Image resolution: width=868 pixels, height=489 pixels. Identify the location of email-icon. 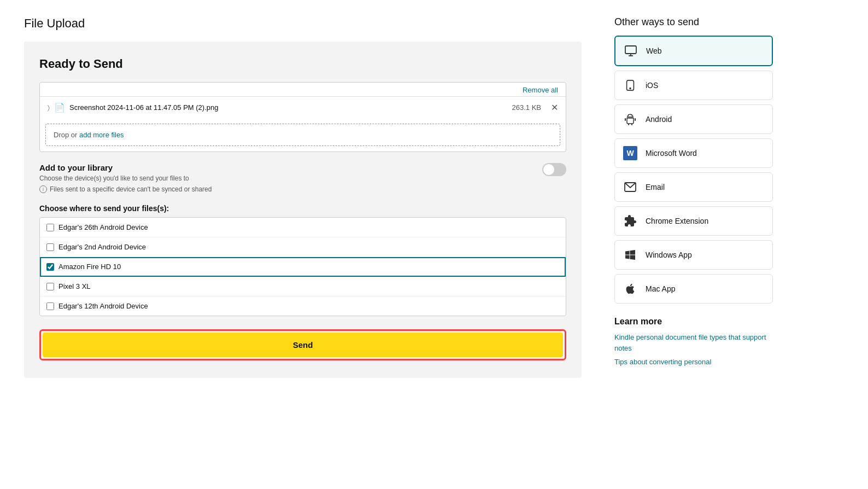
(630, 187).